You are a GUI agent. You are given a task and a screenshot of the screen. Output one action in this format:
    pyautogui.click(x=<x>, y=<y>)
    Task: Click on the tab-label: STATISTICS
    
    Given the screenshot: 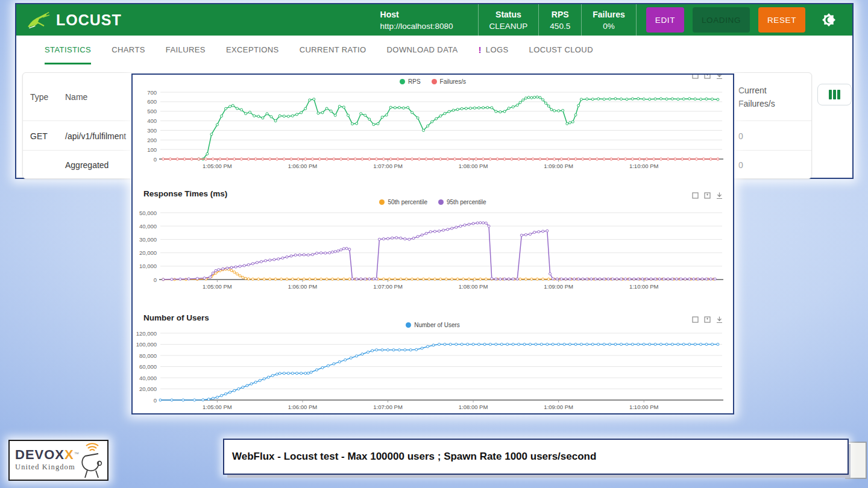 What is the action you would take?
    pyautogui.click(x=68, y=49)
    